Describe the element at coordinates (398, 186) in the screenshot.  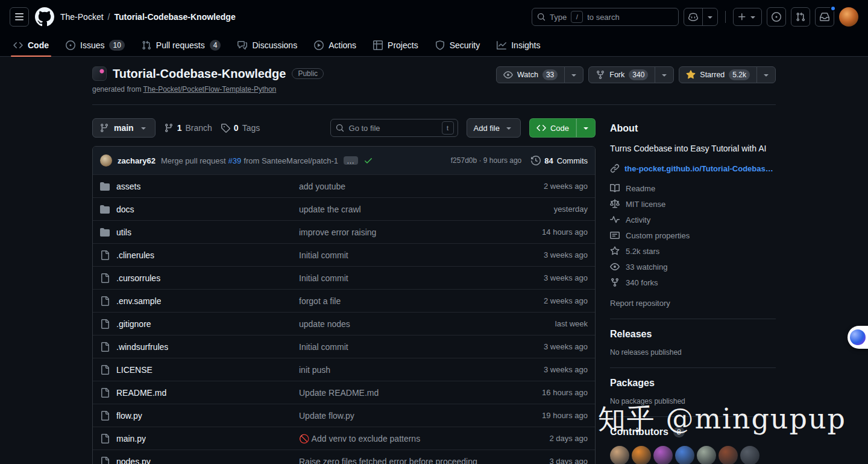
I see `commit-message-link: add youtube` at that location.